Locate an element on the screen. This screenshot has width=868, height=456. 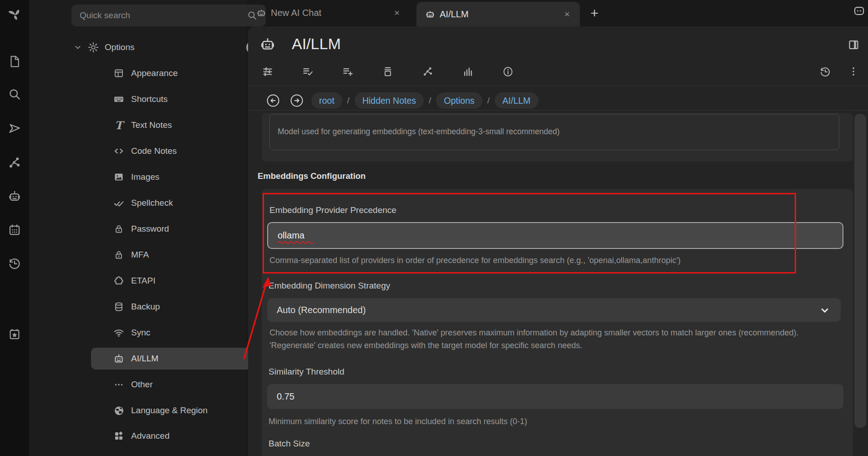
tree-item-label: Other is located at coordinates (142, 385).